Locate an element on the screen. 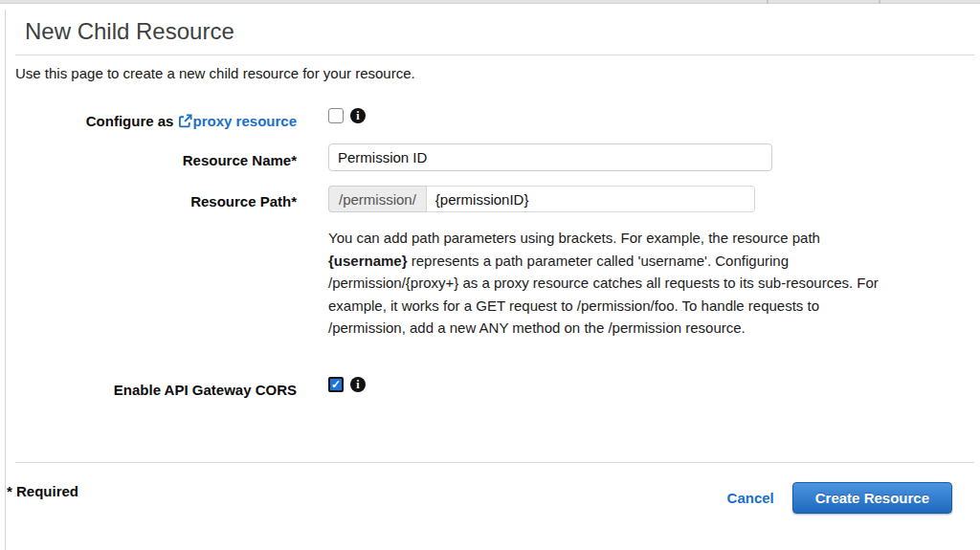  configure-as-row: Configure as proxy resource i is located at coordinates (190, 118).